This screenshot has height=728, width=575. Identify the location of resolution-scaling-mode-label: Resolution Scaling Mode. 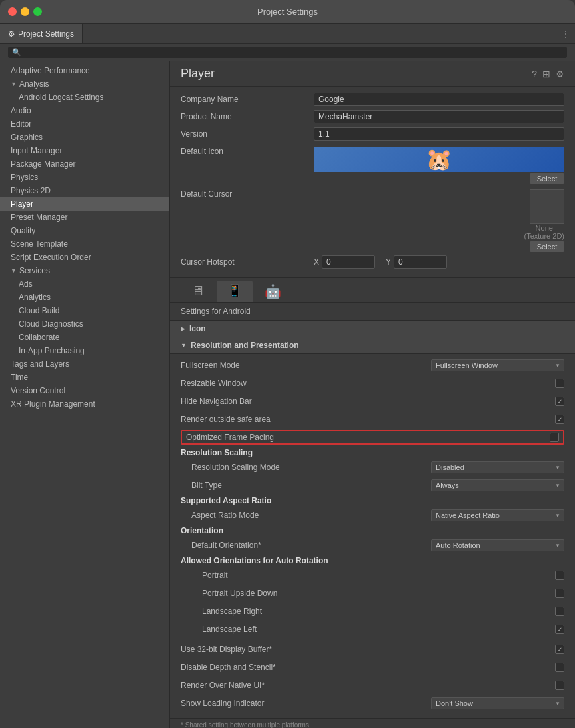
(311, 467).